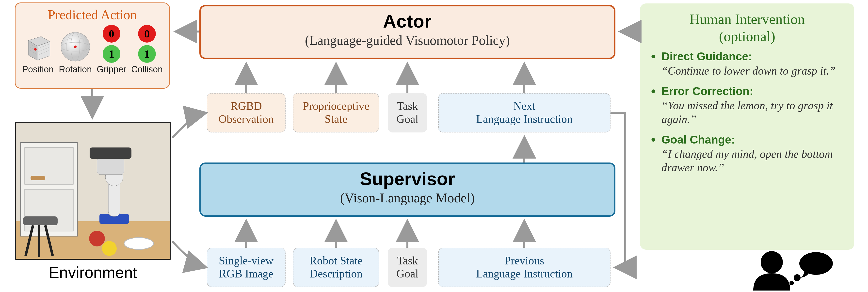  I want to click on actor-task-goal-text: TaskGoal, so click(407, 113).